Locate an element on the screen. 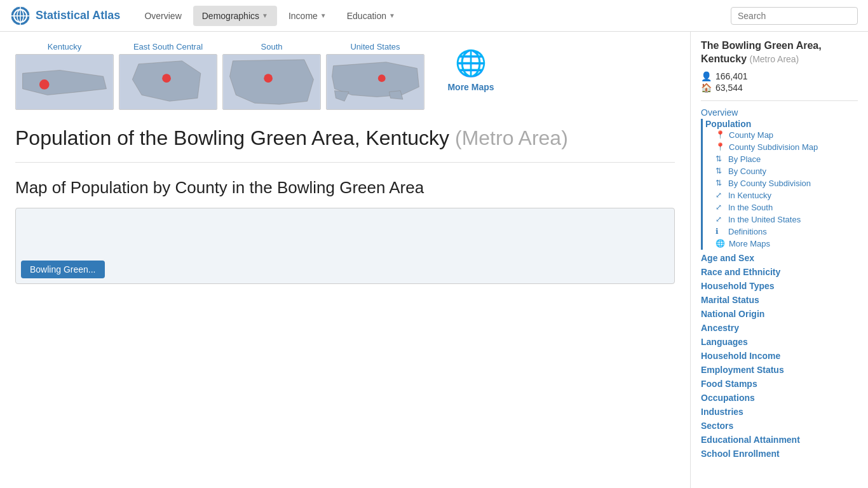  sidebar-stats: 👤 166,401 🏠 63,544 is located at coordinates (779, 82).